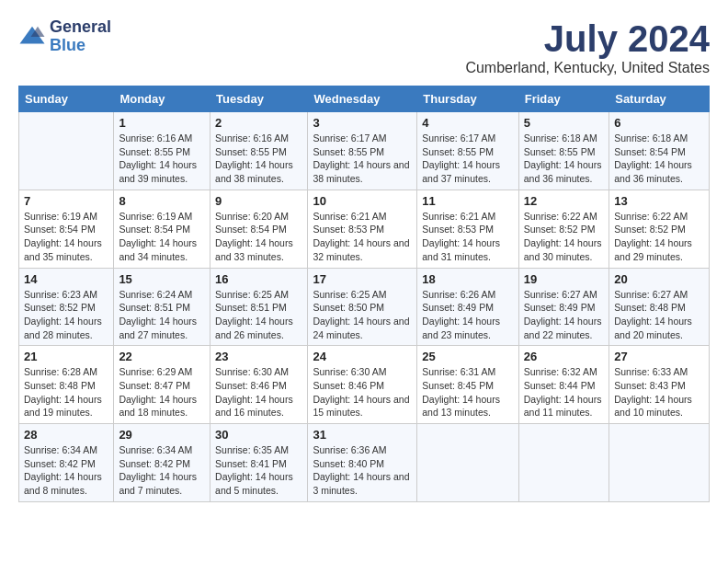 The width and height of the screenshot is (728, 563). Describe the element at coordinates (68, 45) in the screenshot. I see `logo-blue: Blue` at that location.